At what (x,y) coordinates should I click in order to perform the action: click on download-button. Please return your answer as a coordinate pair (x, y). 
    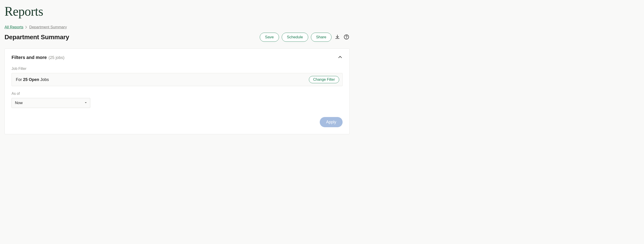
    Looking at the image, I should click on (338, 37).